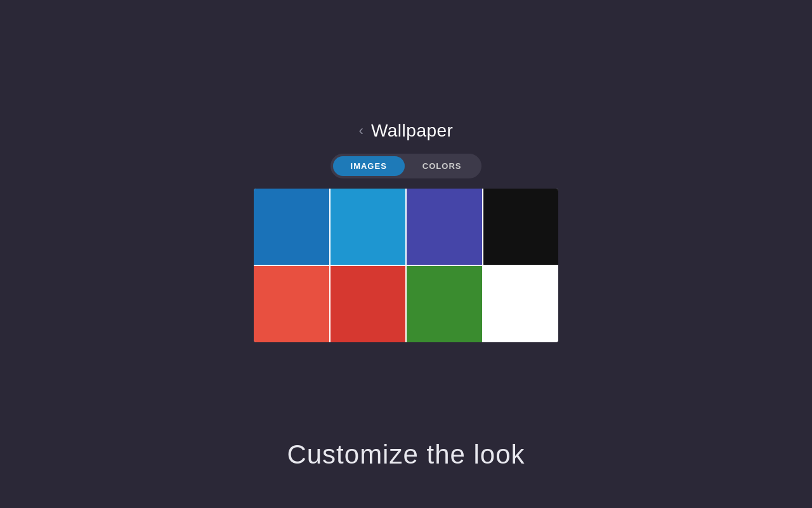 This screenshot has width=812, height=508. What do you see at coordinates (368, 304) in the screenshot?
I see `color-cell-crimson` at bounding box center [368, 304].